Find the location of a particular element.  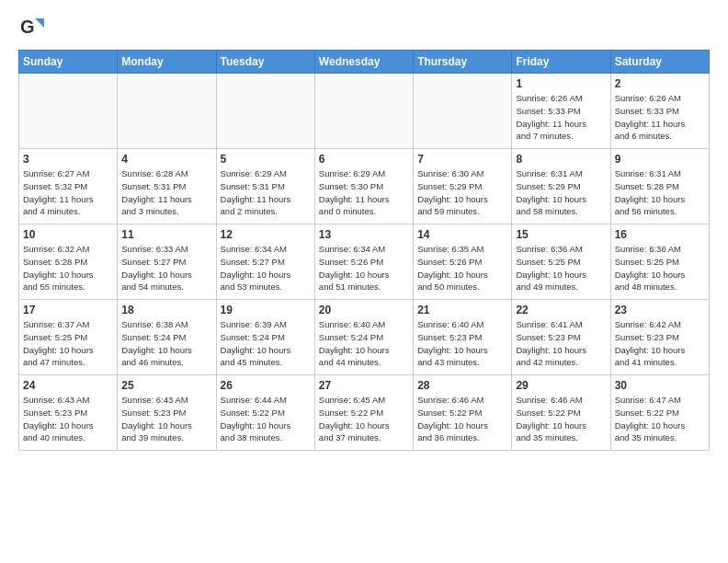

week-row-2: 10Sunrise: 6:32 AM Sunset: 5:28 PM Dayli… is located at coordinates (364, 262).